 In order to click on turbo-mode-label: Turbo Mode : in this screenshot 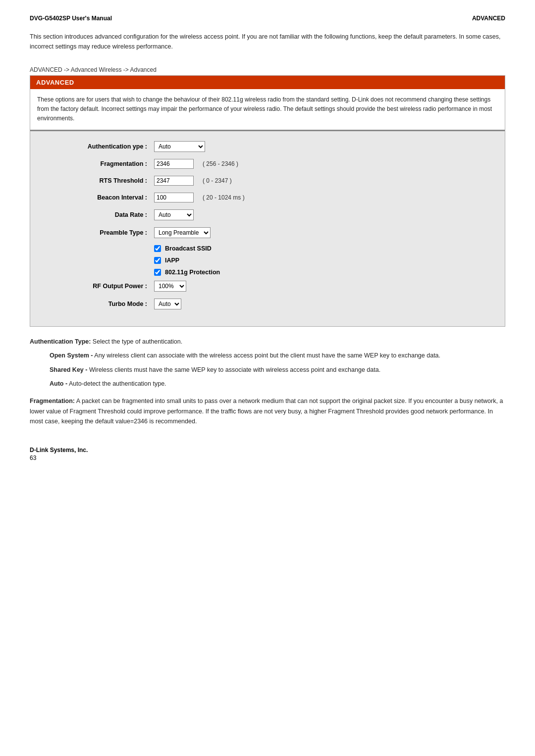, I will do `click(109, 304)`.